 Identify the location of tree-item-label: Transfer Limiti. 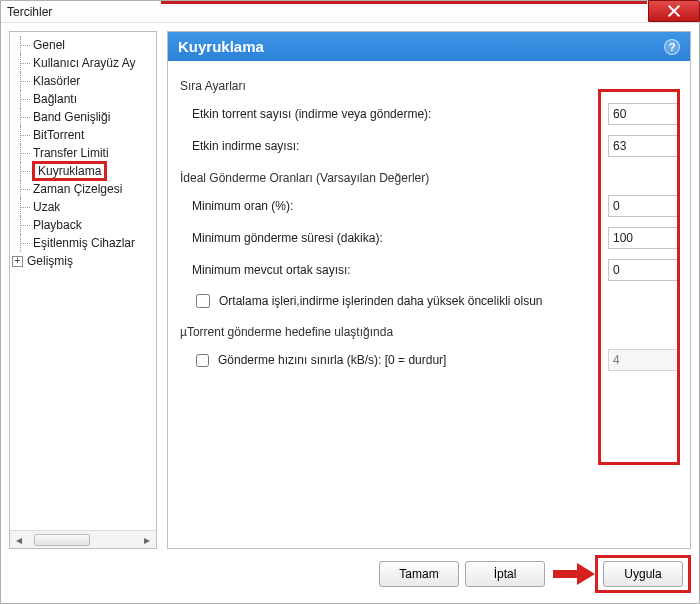
(71, 153).